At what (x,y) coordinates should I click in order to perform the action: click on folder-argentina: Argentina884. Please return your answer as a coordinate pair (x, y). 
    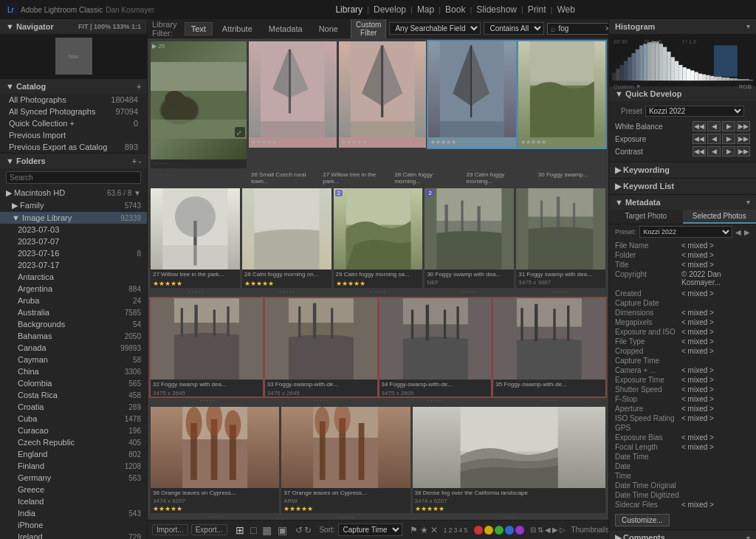
    Looking at the image, I should click on (74, 289).